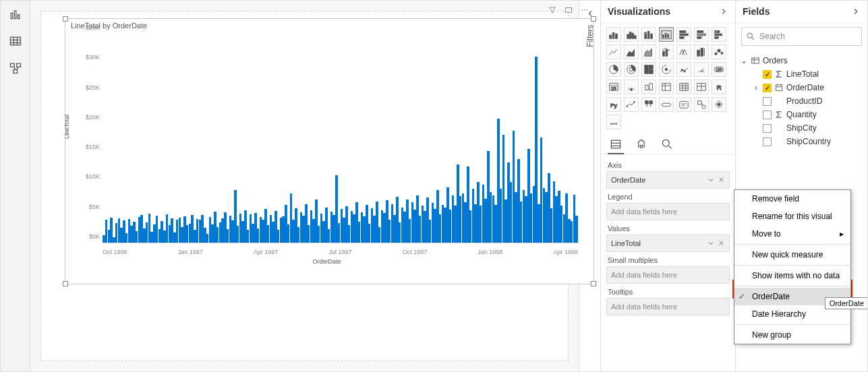  What do you see at coordinates (808, 115) in the screenshot?
I see `field-node: Quantity` at bounding box center [808, 115].